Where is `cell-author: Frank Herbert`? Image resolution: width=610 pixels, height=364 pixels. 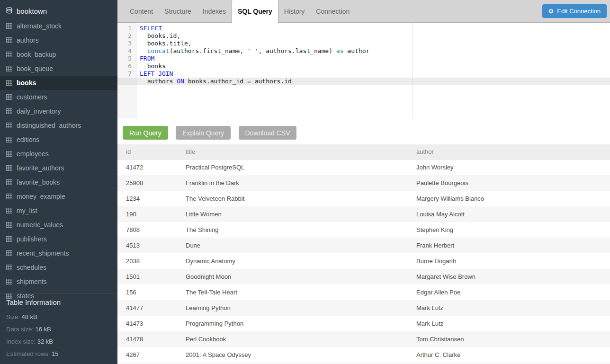 cell-author: Frank Herbert is located at coordinates (513, 245).